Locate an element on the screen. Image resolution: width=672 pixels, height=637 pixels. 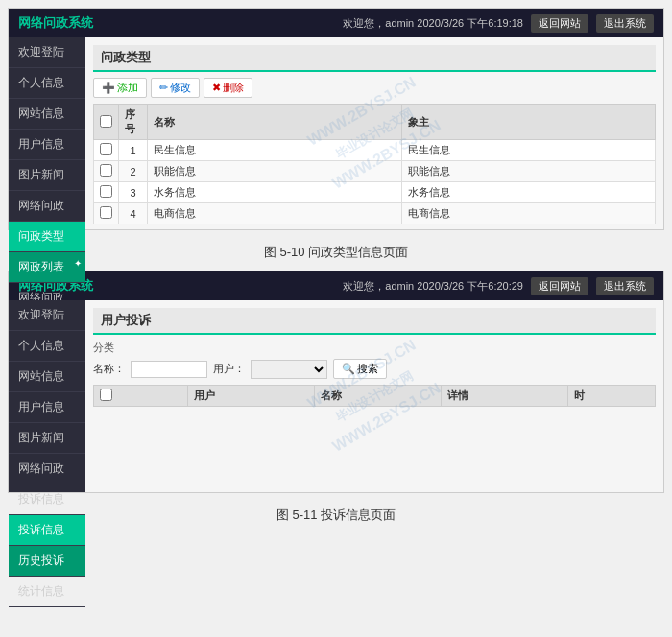
classify-label-2: 分类 is located at coordinates (374, 347).